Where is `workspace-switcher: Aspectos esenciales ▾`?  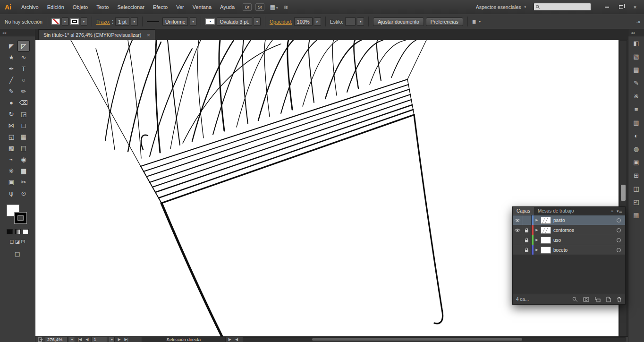 workspace-switcher: Aspectos esenciales ▾ is located at coordinates (501, 7).